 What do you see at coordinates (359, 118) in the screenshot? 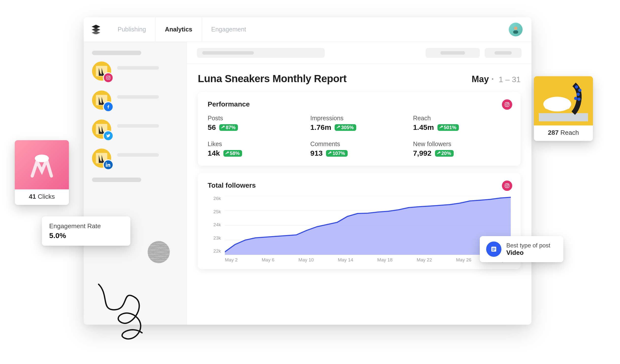
I see `metric-label: Impressions` at bounding box center [359, 118].